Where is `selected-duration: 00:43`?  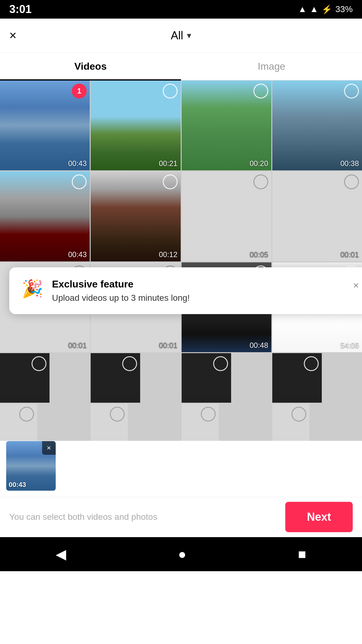 selected-duration: 00:43 is located at coordinates (17, 485).